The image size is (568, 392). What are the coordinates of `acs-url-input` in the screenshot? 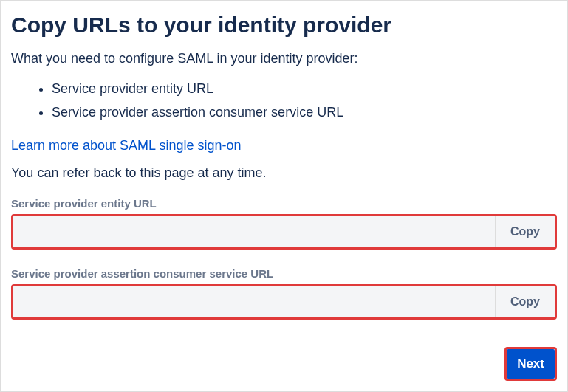 It's located at (254, 302).